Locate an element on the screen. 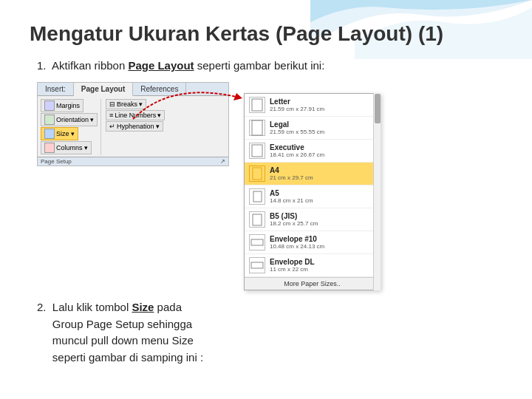 The height and width of the screenshot is (399, 532). a5-icon is located at coordinates (257, 197).